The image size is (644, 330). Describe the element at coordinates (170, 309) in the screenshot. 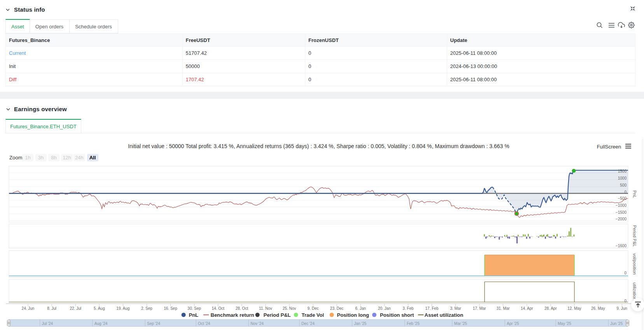

I see `svg-text: 16. Sep` at that location.